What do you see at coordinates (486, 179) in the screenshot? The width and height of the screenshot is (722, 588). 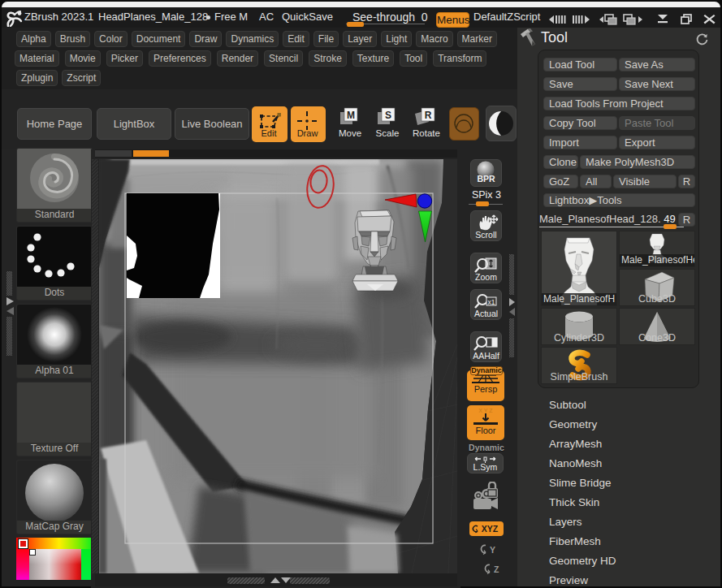 I see `svg-text: BPR` at bounding box center [486, 179].